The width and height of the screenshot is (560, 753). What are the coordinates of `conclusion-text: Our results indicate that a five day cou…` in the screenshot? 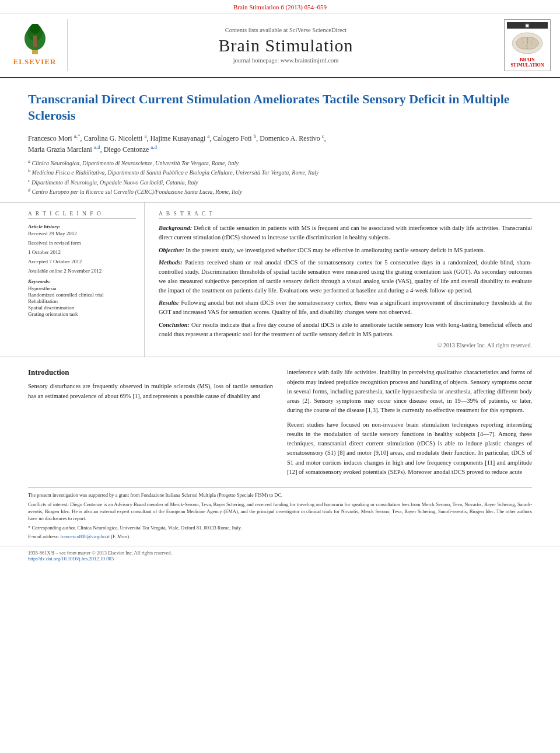 It's located at (345, 329).